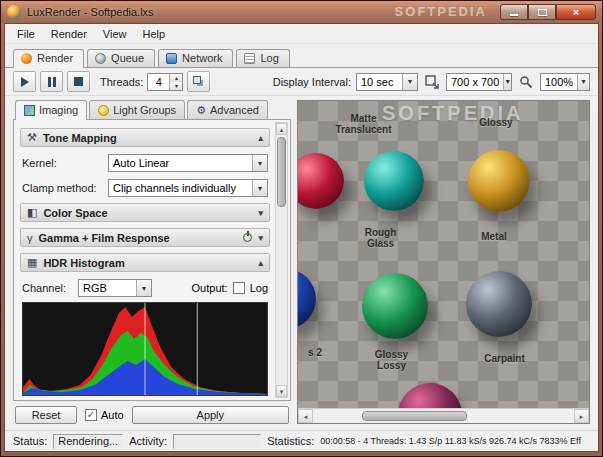 This screenshot has width=603, height=457. What do you see at coordinates (121, 58) in the screenshot?
I see `tab-queue: Queue` at bounding box center [121, 58].